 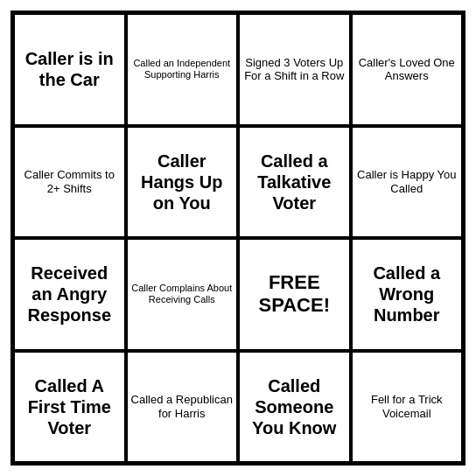 What do you see at coordinates (182, 69) in the screenshot?
I see `cell-text-0-1: Called an Independent Supporting Harris` at bounding box center [182, 69].